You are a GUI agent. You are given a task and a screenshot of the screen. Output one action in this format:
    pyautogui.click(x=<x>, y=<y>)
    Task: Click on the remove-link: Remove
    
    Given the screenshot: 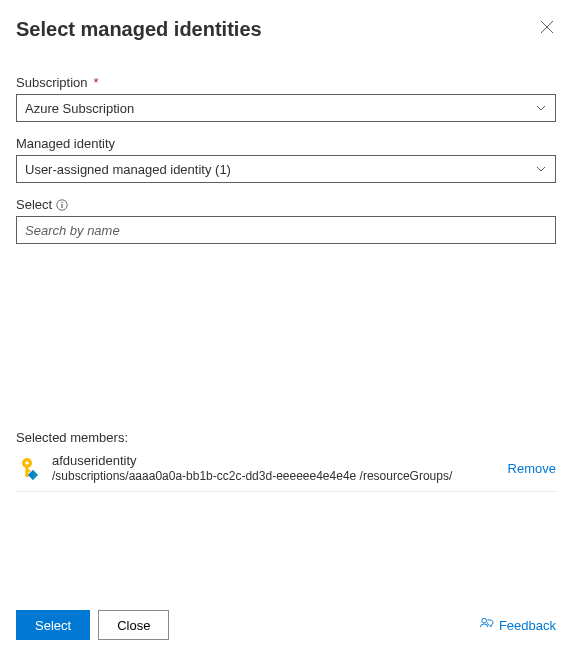 What is the action you would take?
    pyautogui.click(x=532, y=468)
    